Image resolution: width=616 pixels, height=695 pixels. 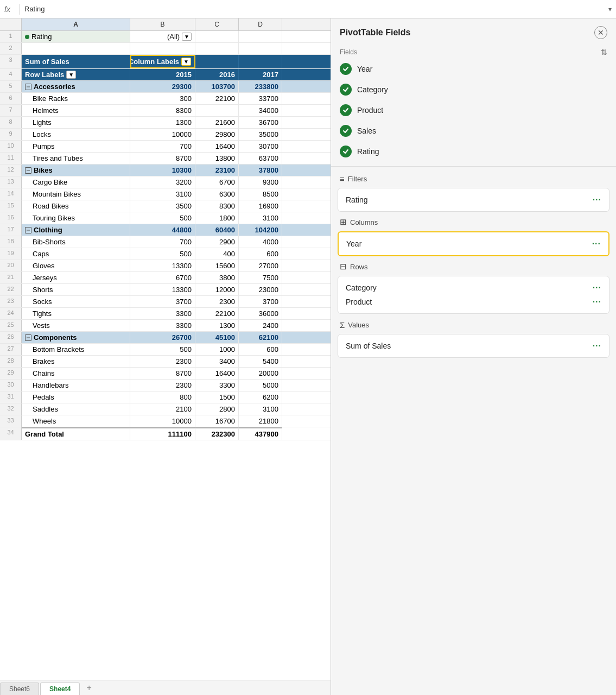 What do you see at coordinates (261, 397) in the screenshot?
I see `cell-d: 6200` at bounding box center [261, 397].